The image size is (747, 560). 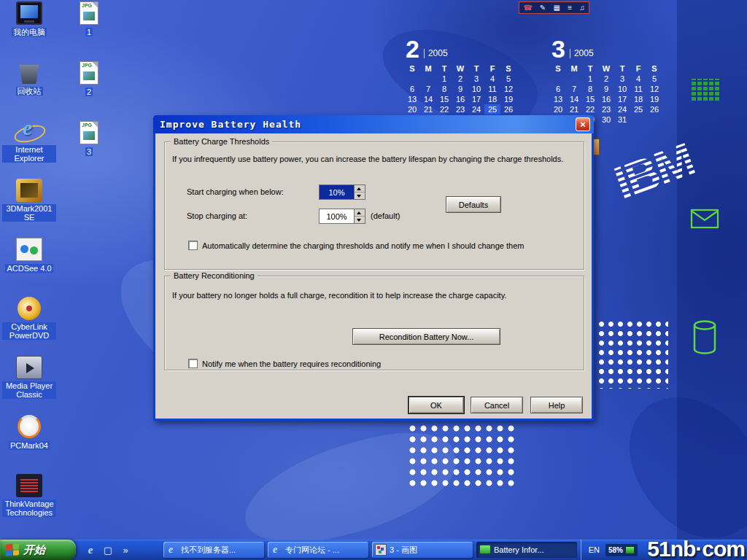 I want to click on auto-determine-checkbox, so click(x=193, y=245).